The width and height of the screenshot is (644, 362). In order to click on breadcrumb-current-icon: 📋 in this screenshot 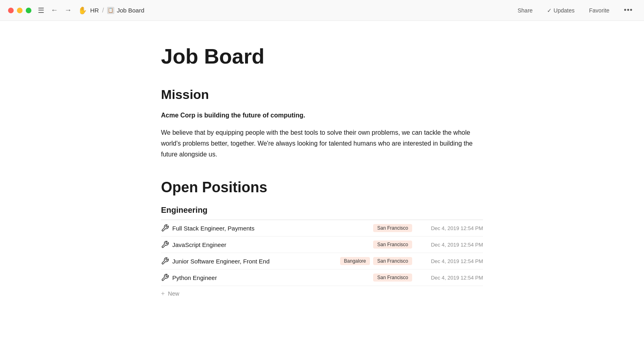, I will do `click(111, 10)`.